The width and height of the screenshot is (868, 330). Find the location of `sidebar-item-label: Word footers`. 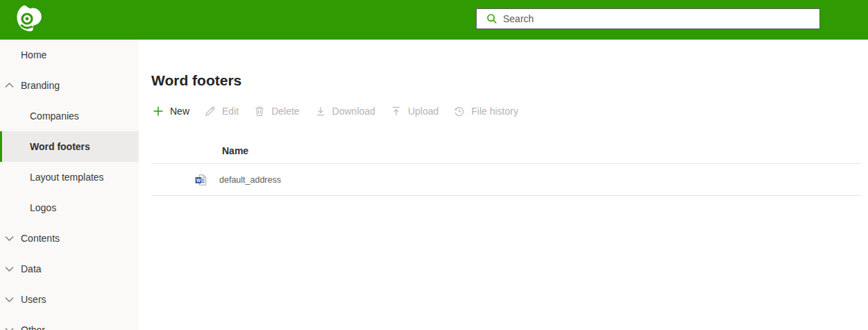

sidebar-item-label: Word footers is located at coordinates (60, 147).